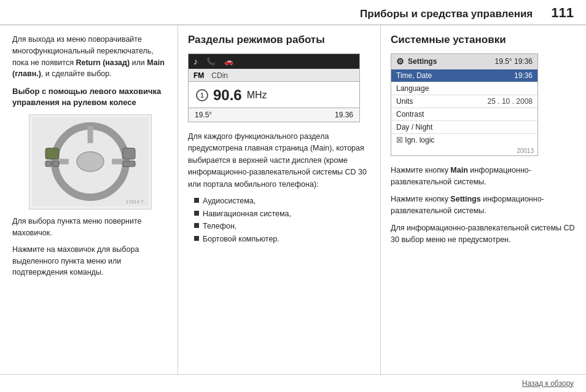  I want to click on col2-text1: Для каждого функционального раздела пред…, so click(279, 161).